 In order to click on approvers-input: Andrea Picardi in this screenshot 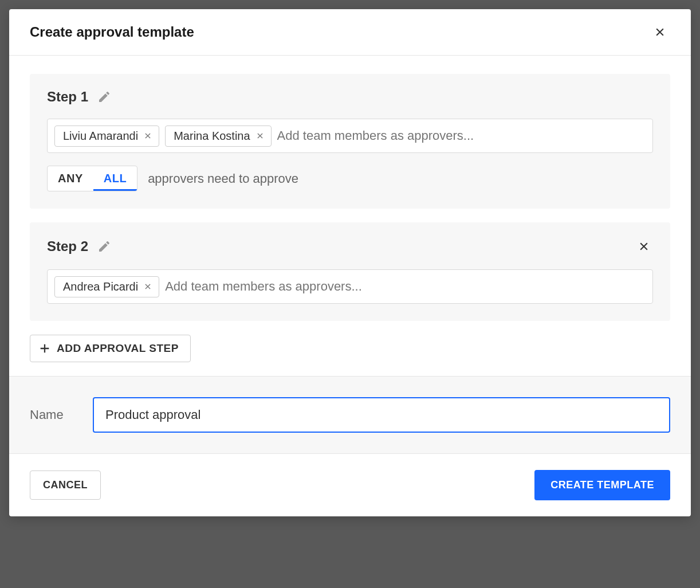, I will do `click(350, 287)`.